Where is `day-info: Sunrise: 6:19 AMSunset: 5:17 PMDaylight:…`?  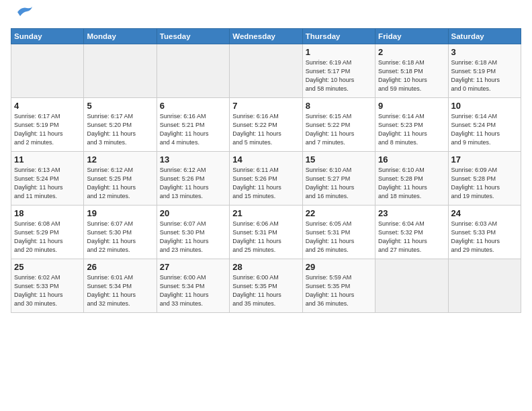
day-info: Sunrise: 6:19 AMSunset: 5:17 PMDaylight:… is located at coordinates (339, 76).